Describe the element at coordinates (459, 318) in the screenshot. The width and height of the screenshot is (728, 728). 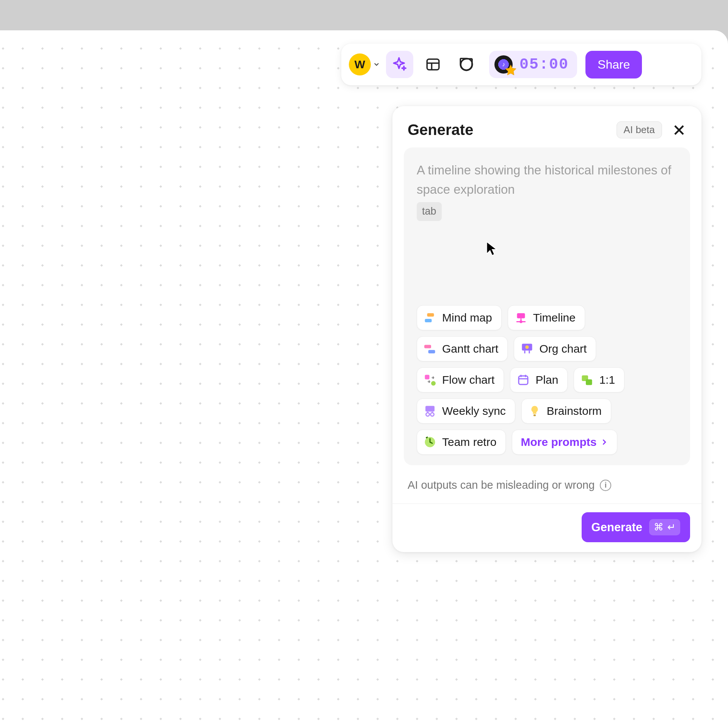
I see `template-chip-mind-map: Mind map` at that location.